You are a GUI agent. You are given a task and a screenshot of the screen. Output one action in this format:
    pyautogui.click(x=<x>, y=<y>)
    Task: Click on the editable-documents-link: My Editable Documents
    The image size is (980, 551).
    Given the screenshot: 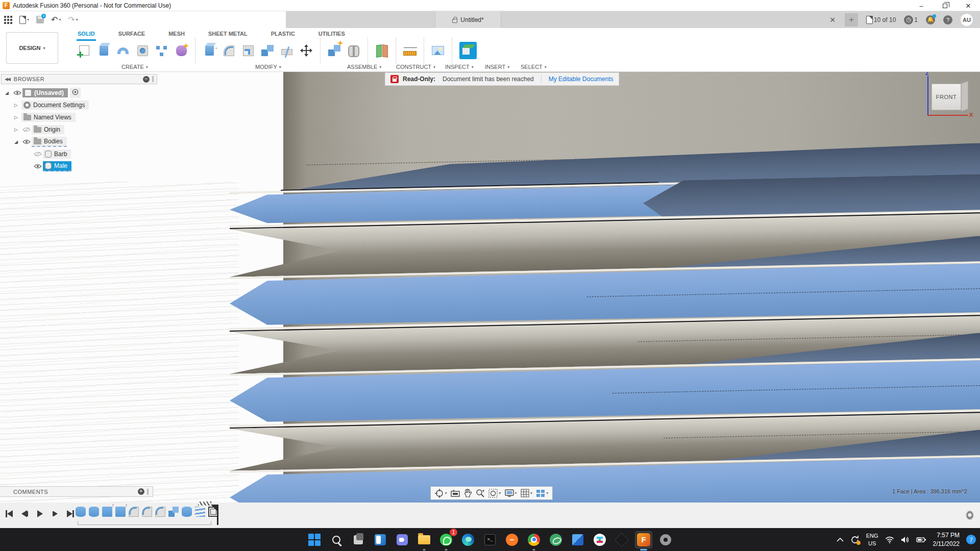 What is the action you would take?
    pyautogui.click(x=581, y=79)
    